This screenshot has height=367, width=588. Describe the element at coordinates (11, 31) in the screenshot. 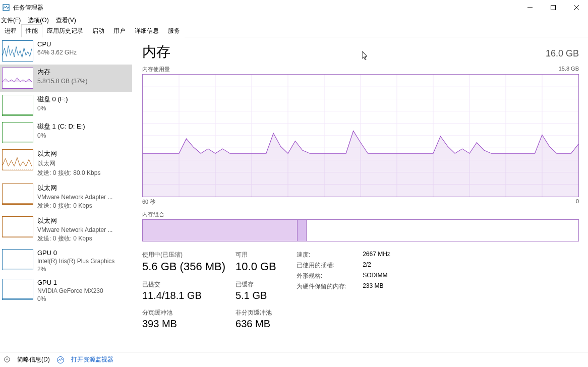

I see `tab-0: 进程` at that location.